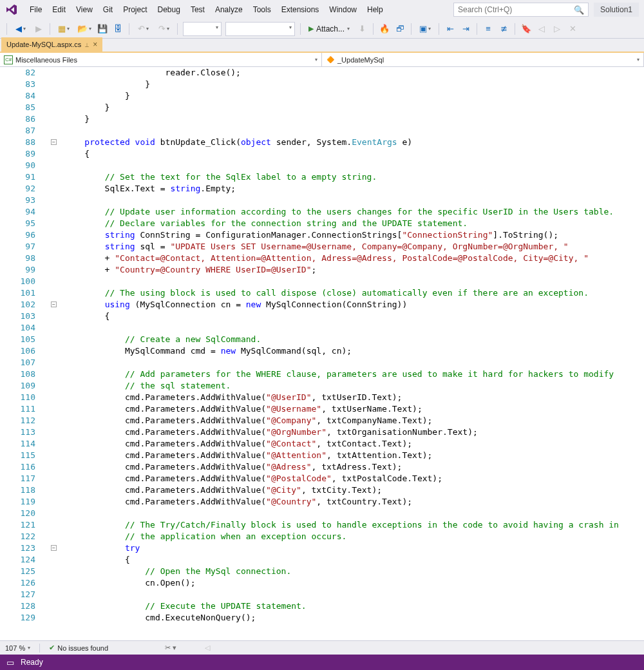 This screenshot has width=644, height=670. Describe the element at coordinates (164, 29) in the screenshot. I see `redo-button: ↷` at that location.